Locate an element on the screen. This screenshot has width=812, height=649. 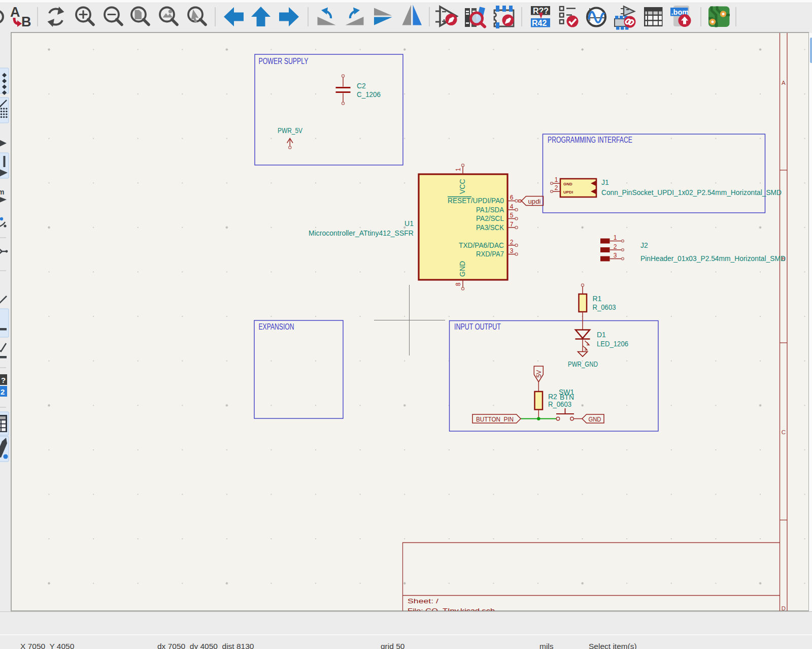
svg-text: 7 is located at coordinates (512, 224).